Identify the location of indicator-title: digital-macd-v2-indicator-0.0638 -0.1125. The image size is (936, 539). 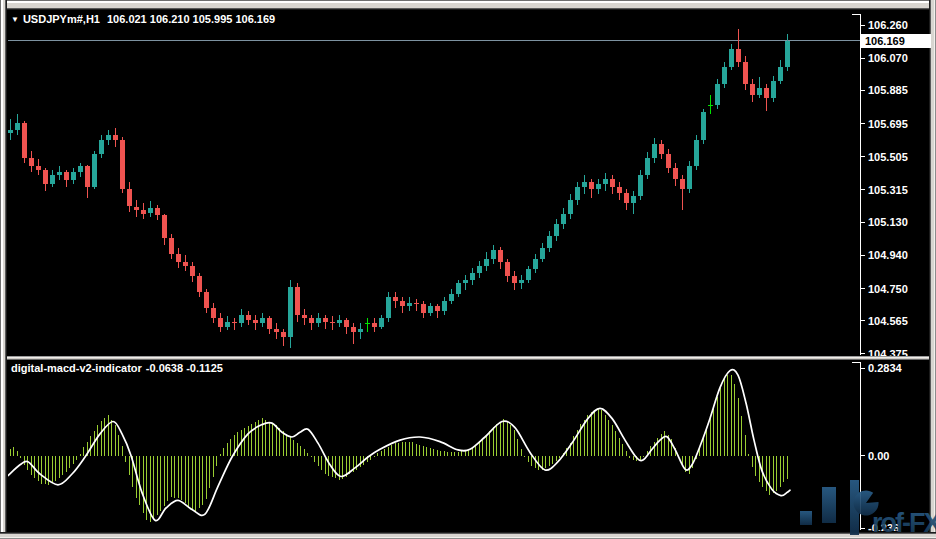
(117, 368).